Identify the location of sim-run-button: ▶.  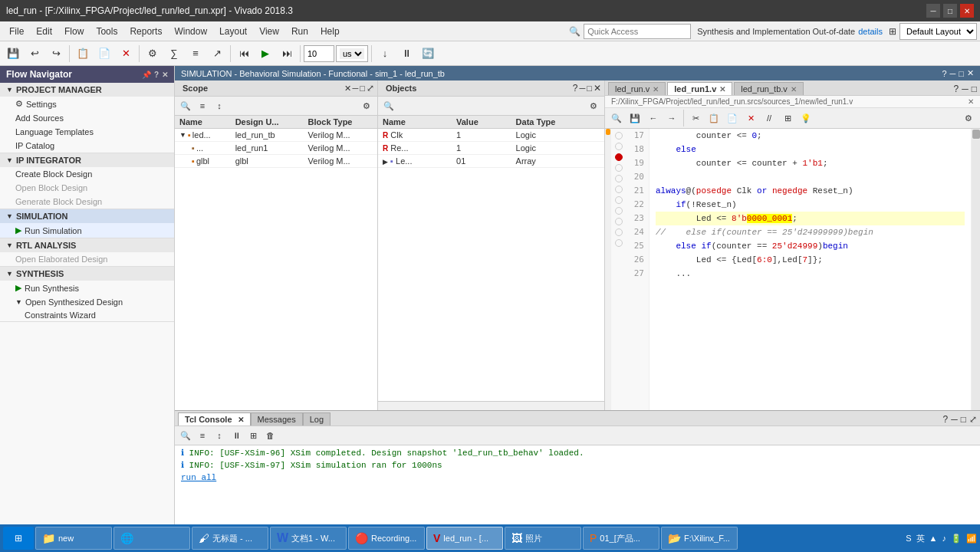
(265, 54).